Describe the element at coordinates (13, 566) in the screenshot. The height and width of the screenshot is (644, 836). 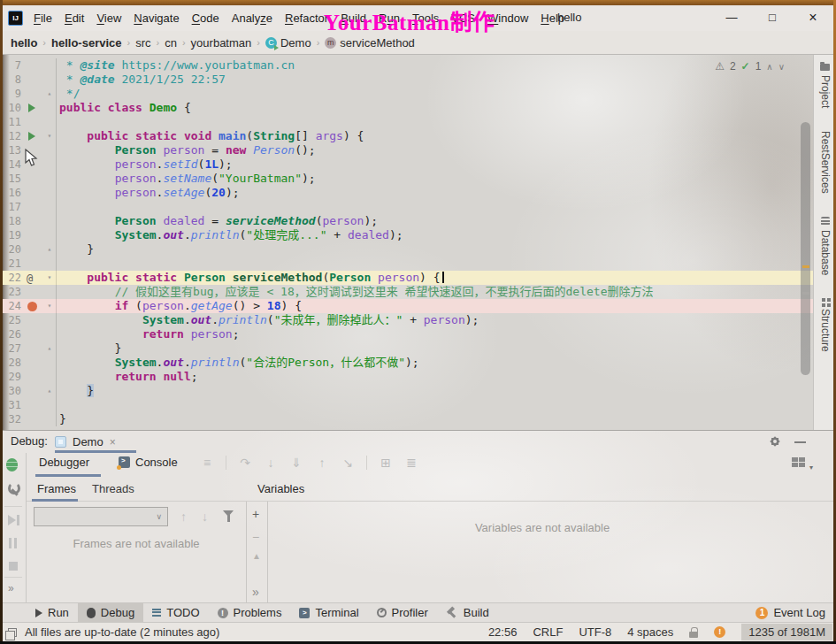
I see `stop-button` at that location.